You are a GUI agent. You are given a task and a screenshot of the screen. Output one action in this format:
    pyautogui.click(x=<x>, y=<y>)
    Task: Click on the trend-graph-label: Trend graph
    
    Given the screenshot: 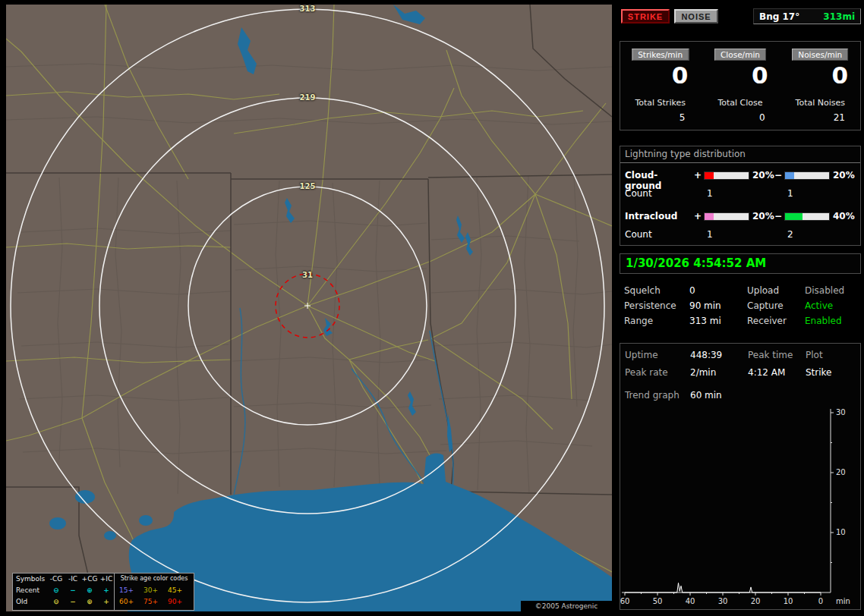 What is the action you would take?
    pyautogui.click(x=657, y=395)
    